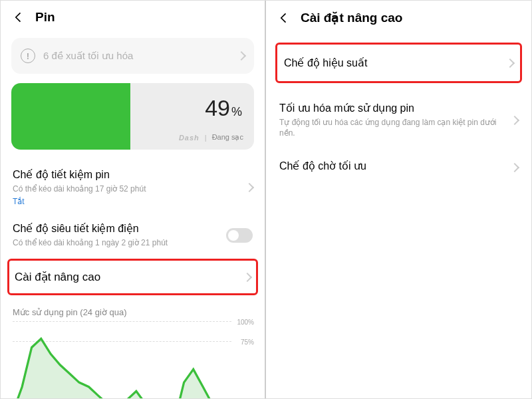 The height and width of the screenshot is (399, 532). I want to click on row-body: Chế độ tiết kiệm pin Có thể kéo dài khoả…, so click(129, 188).